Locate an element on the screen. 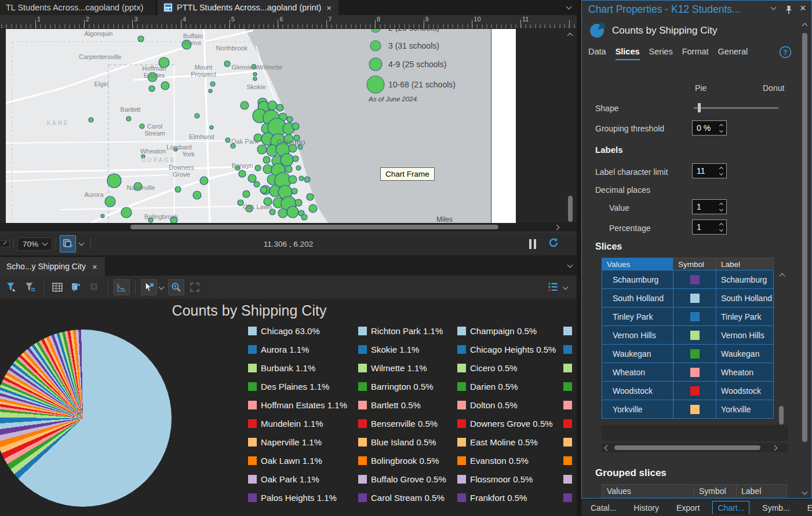 This screenshot has width=812, height=516. cut-combo is located at coordinates (5, 244).